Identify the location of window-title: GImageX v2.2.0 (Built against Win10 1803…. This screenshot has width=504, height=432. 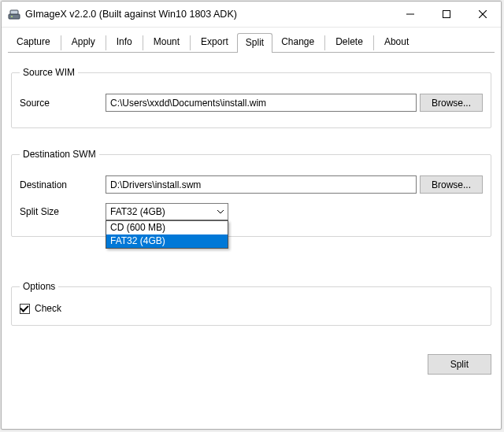
(209, 14).